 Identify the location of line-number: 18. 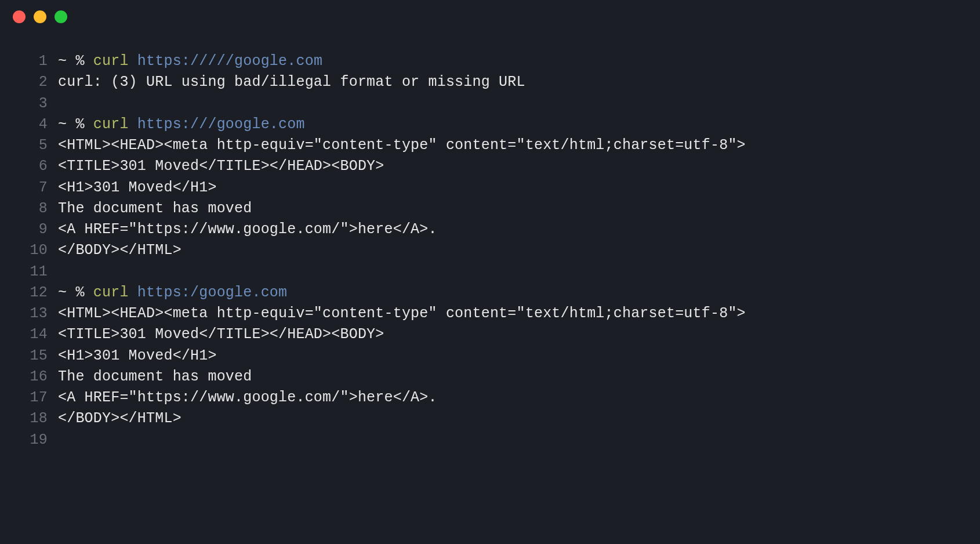
(37, 419).